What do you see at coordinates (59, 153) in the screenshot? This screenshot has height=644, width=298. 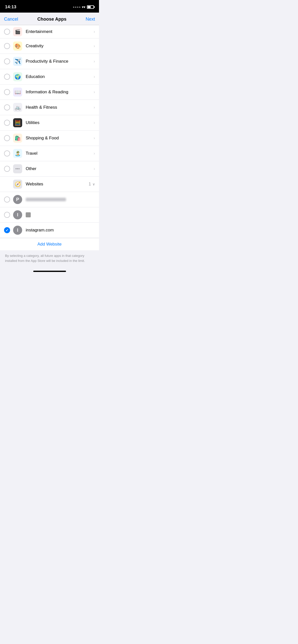 I see `travel-label: Travel` at bounding box center [59, 153].